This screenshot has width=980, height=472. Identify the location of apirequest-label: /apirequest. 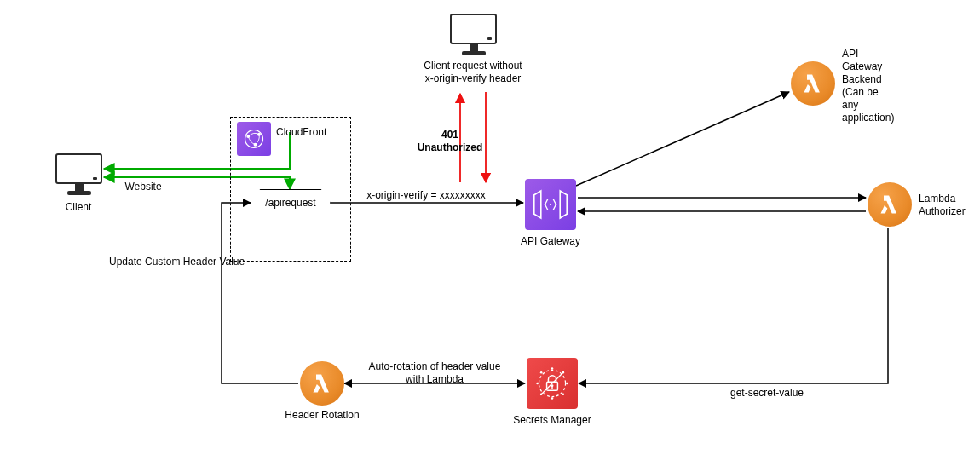
(290, 203).